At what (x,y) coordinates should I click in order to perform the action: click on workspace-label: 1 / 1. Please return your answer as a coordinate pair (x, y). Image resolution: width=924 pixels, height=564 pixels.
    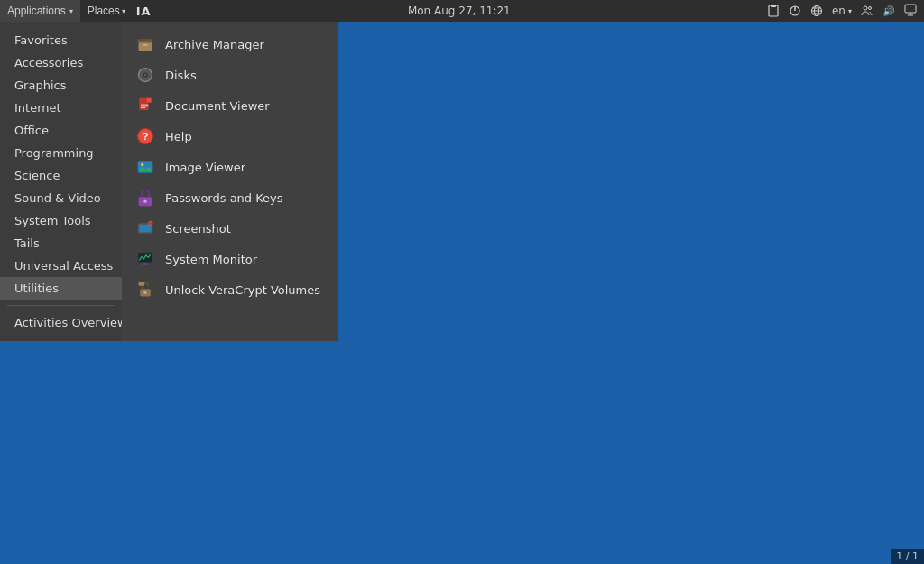
    Looking at the image, I should click on (908, 556).